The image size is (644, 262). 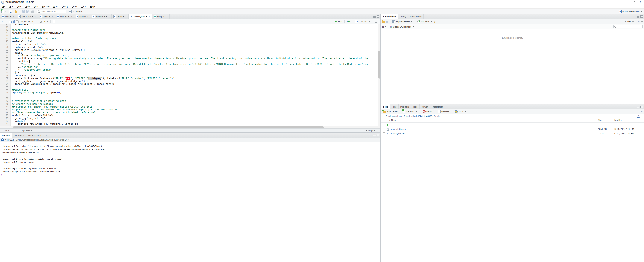 I want to click on editor-tab-checkdata-r: checkData.R×, so click(x=27, y=16).